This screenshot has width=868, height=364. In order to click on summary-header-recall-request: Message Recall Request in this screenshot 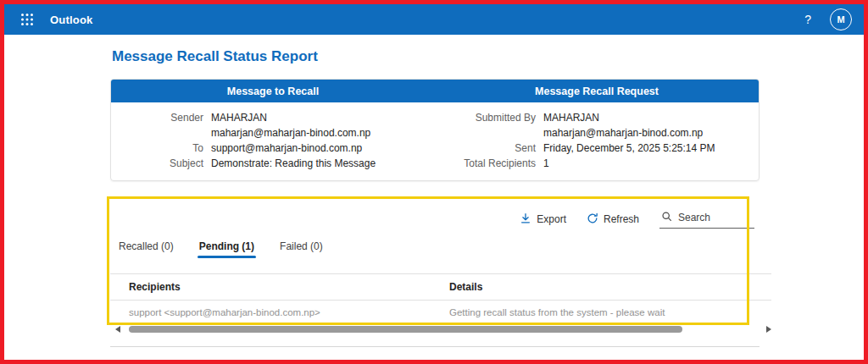, I will do `click(597, 91)`.